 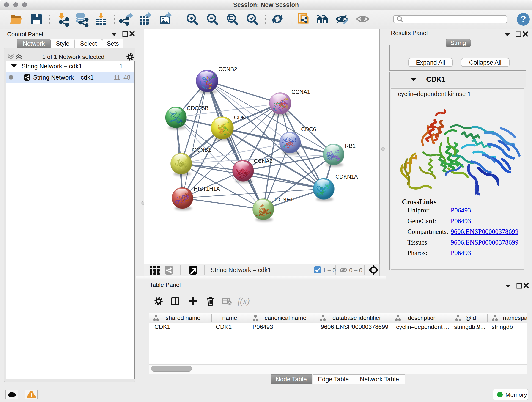 What do you see at coordinates (230, 318) in the screenshot?
I see `svg-text: name` at bounding box center [230, 318].